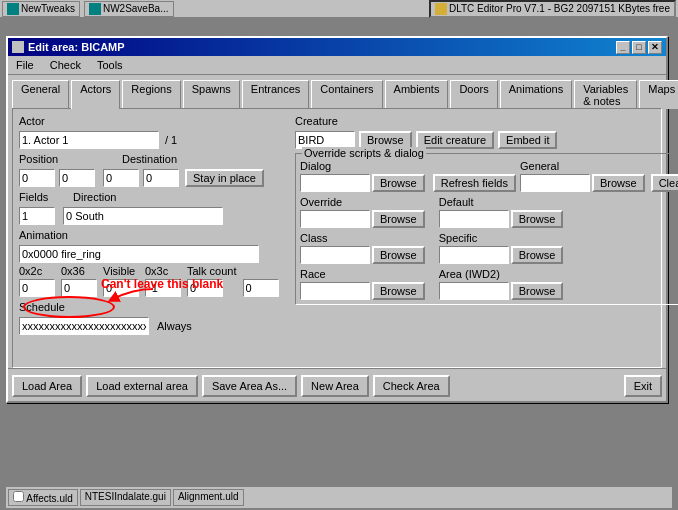 The image size is (678, 510). Describe the element at coordinates (335, 386) in the screenshot. I see `new-area-button: New Area` at that location.